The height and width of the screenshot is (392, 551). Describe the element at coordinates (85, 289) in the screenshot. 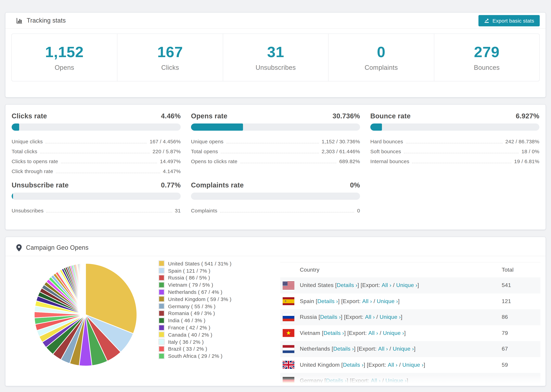

I see `pie-slice-other` at that location.